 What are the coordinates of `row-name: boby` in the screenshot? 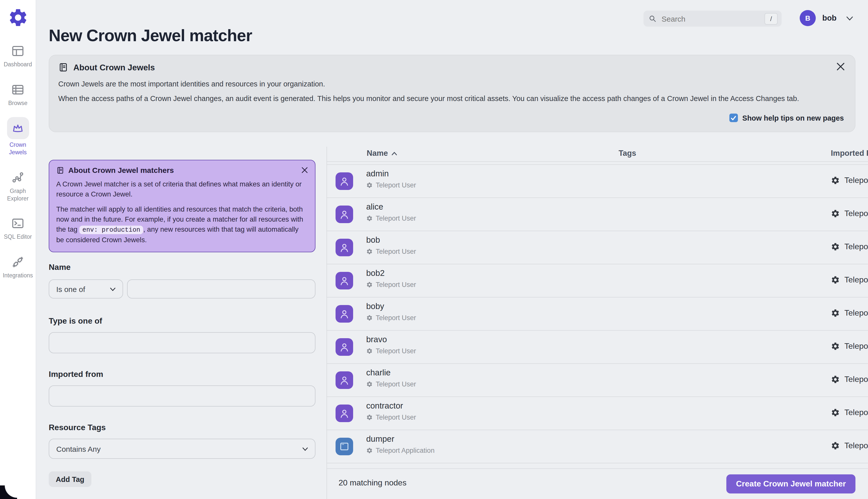 It's located at (375, 306).